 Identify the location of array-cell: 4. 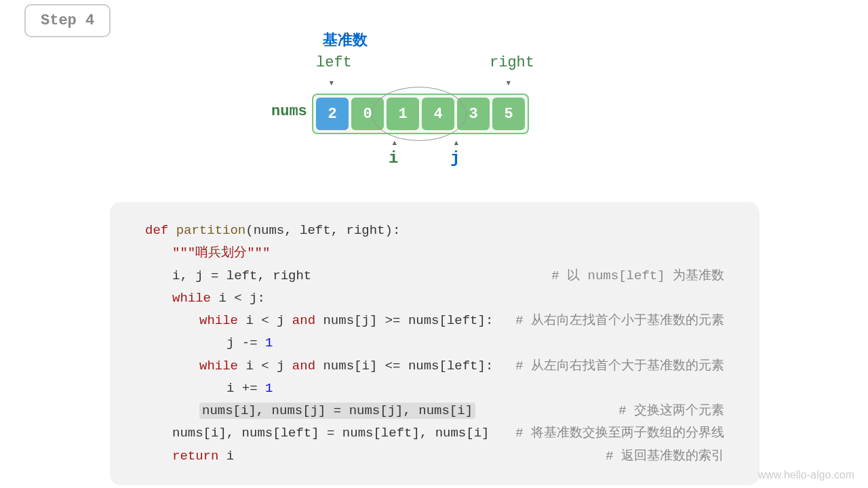
(438, 114).